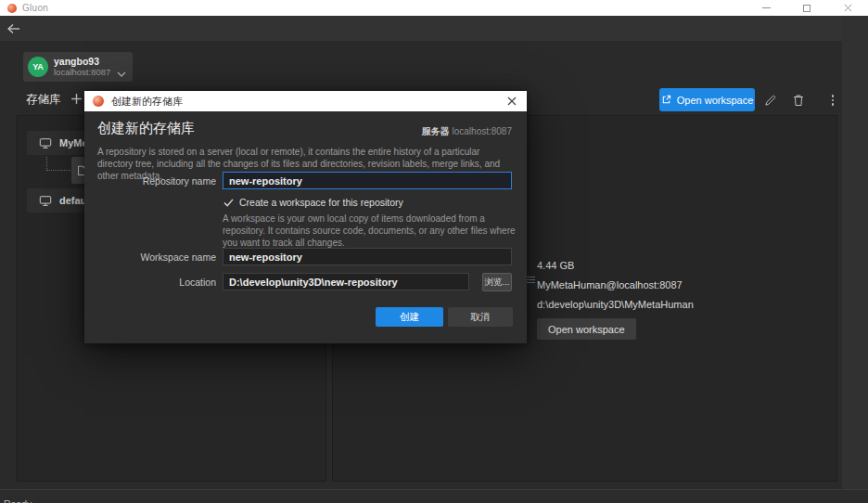 This screenshot has height=503, width=868. I want to click on workspace-size: 4.44 GB, so click(555, 265).